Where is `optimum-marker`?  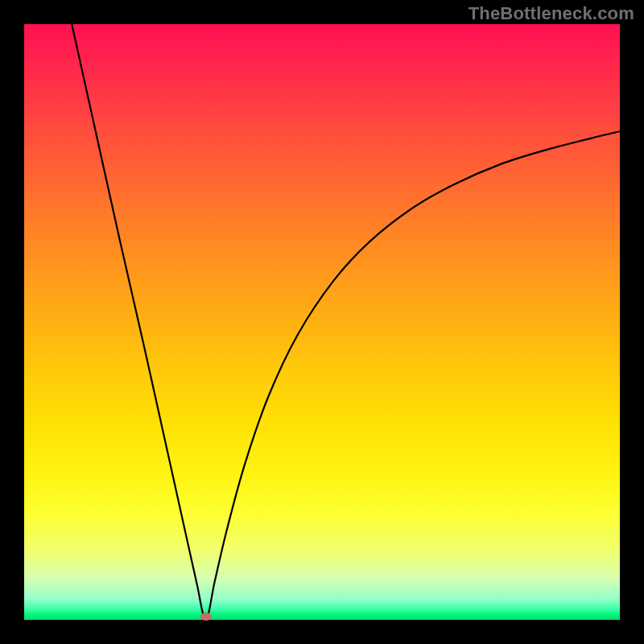 optimum-marker is located at coordinates (206, 617).